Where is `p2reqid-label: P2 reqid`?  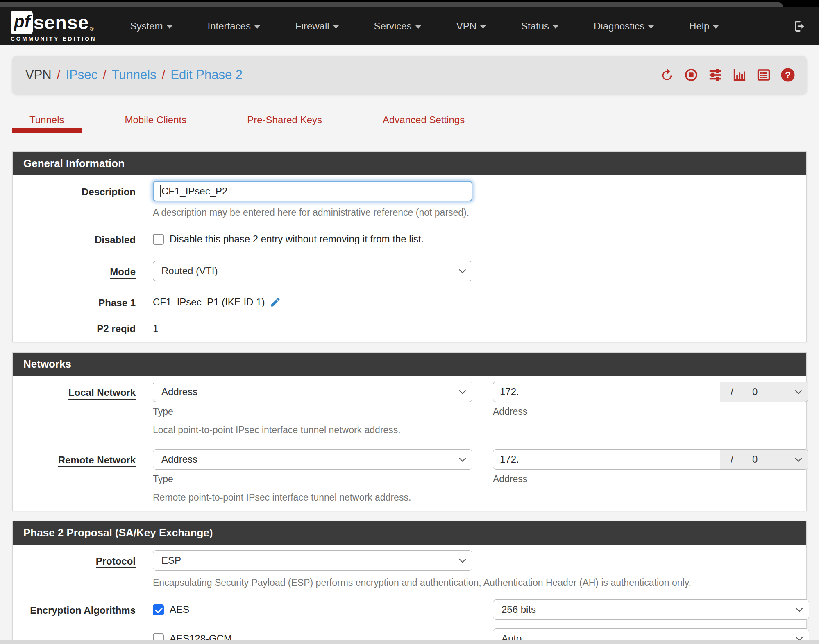 p2reqid-label: P2 reqid is located at coordinates (80, 329).